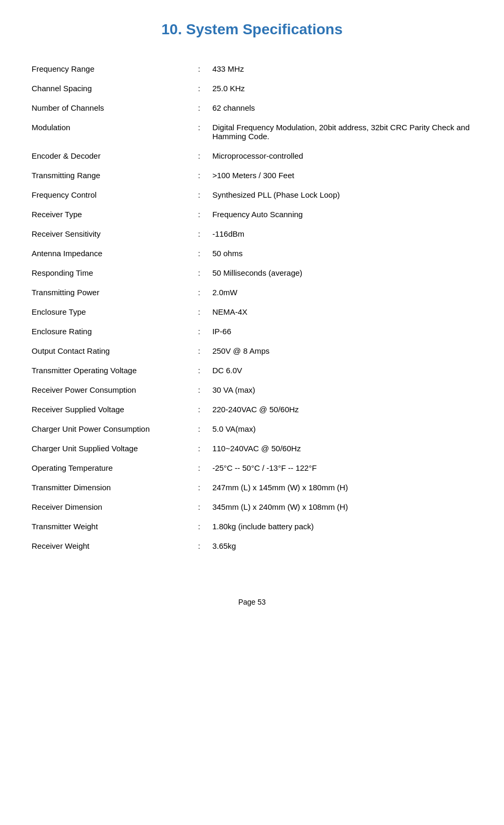 This screenshot has height=825, width=504. What do you see at coordinates (342, 546) in the screenshot?
I see `spec-value: 3.65kg` at bounding box center [342, 546].